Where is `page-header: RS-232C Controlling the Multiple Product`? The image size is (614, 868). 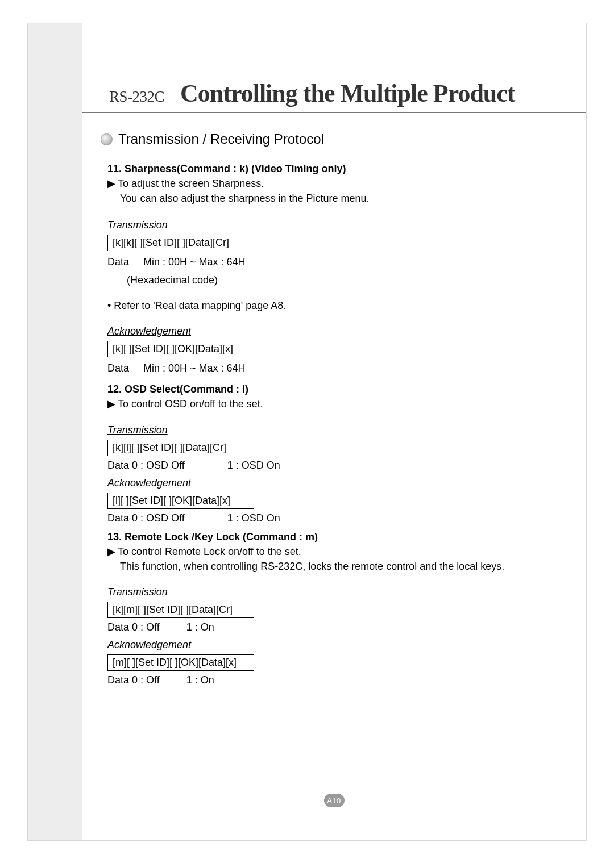
page-header: RS-232C Controlling the Multiple Product is located at coordinates (334, 96).